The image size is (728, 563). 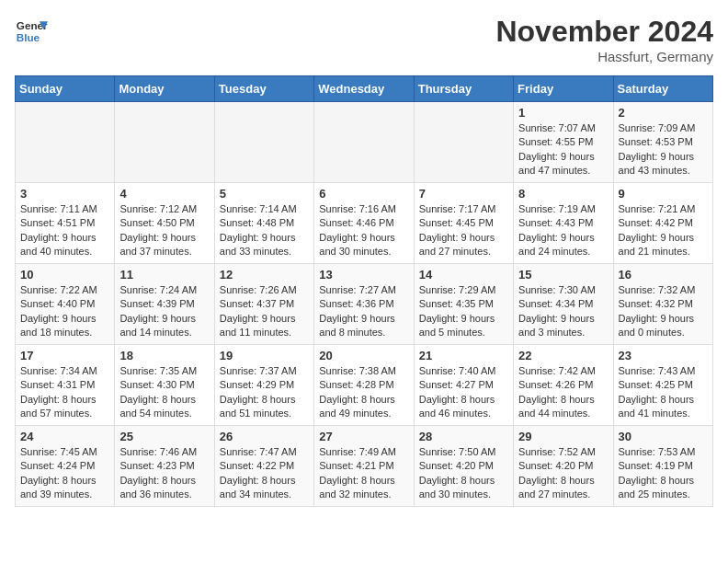 I want to click on day-number: 15, so click(x=563, y=274).